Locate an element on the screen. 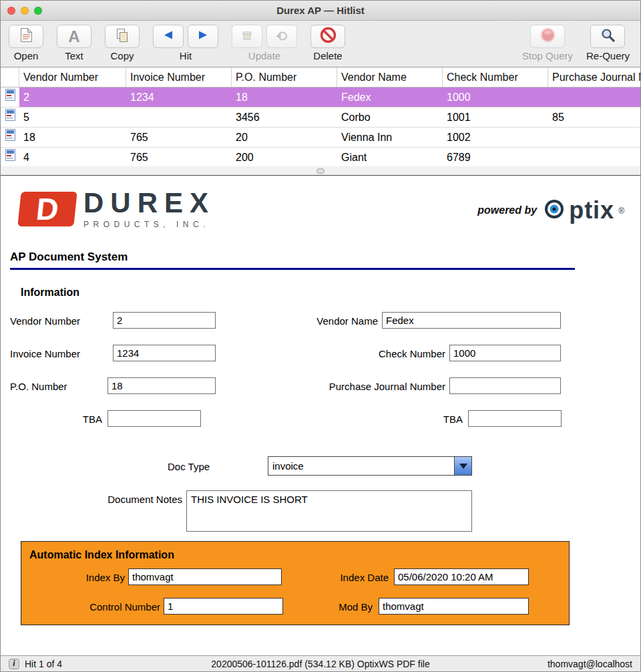 This screenshot has width=641, height=672. heading-underline is located at coordinates (292, 269).